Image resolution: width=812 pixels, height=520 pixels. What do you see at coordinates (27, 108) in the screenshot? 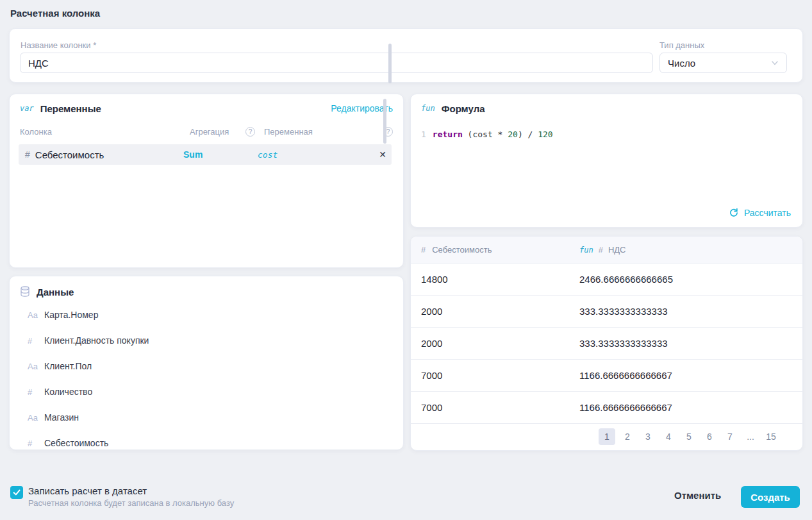
I see `var-badge: var` at bounding box center [27, 108].